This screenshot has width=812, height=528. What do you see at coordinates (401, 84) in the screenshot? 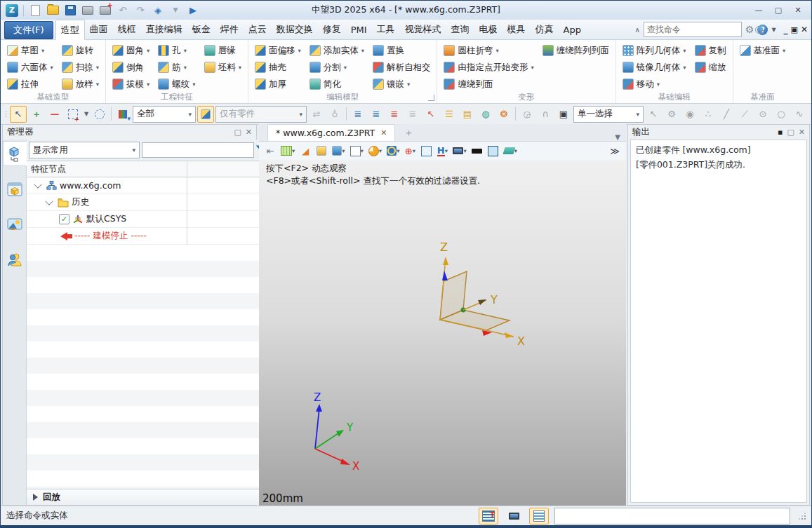
I see `inlay-button: 镶嵌▾` at bounding box center [401, 84].